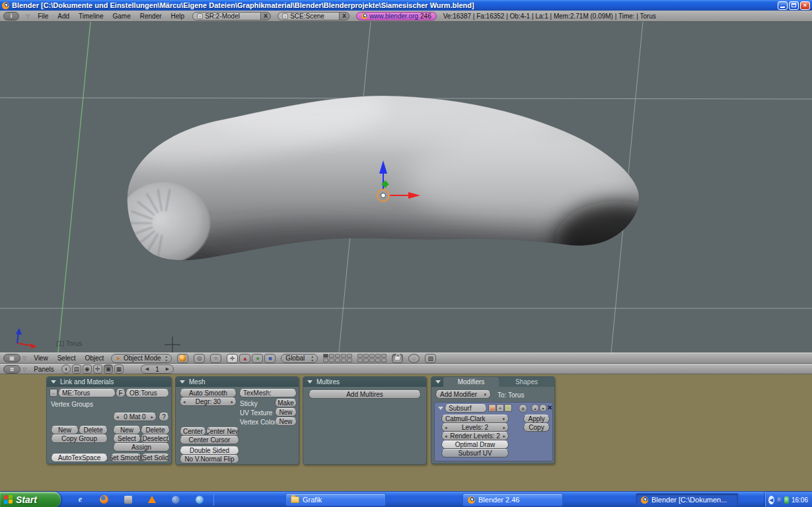  Describe the element at coordinates (109, 382) in the screenshot. I see `panel-header: Link and Materials` at that location.